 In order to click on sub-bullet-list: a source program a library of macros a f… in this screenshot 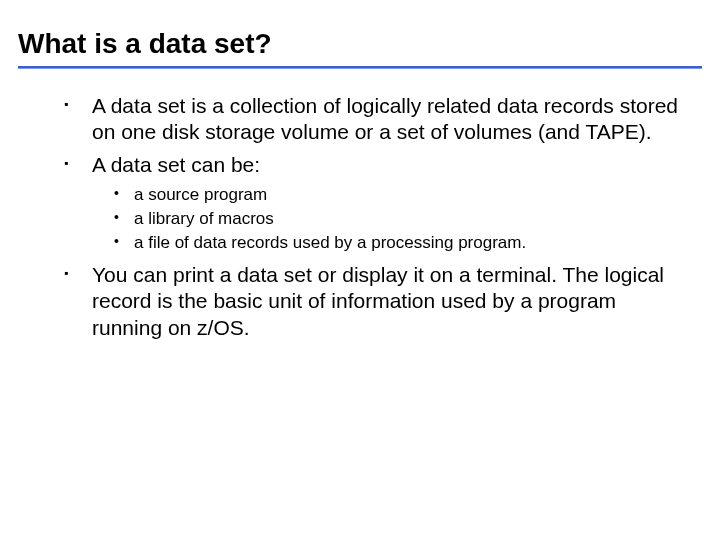, I will do `click(370, 219)`.